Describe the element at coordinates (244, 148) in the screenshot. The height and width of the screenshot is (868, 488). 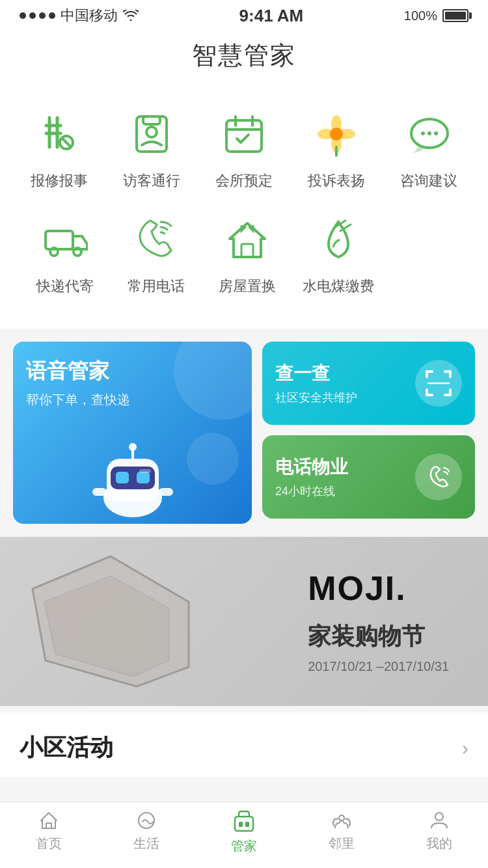
I see `grid-row-1: 报修报事 访客通行` at that location.